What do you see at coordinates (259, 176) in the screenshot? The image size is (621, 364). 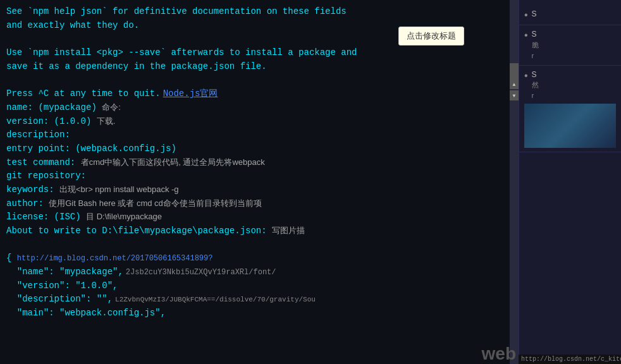 I see `terminal-line-13: git repository:` at bounding box center [259, 176].